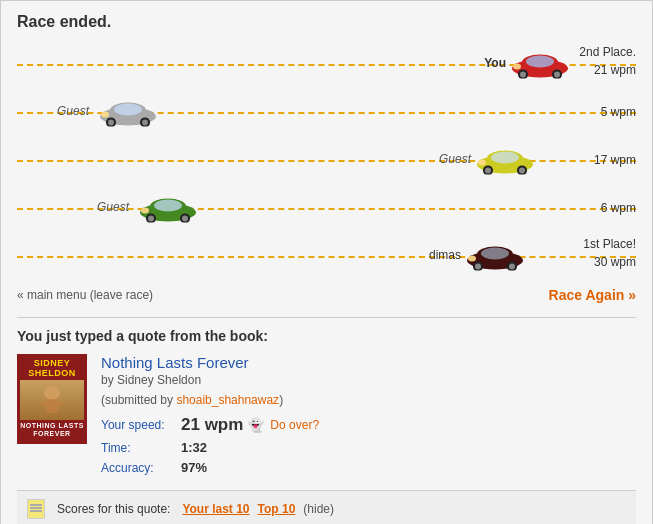  I want to click on racer-info-you: 2nd Place. 21 wpm, so click(608, 61).